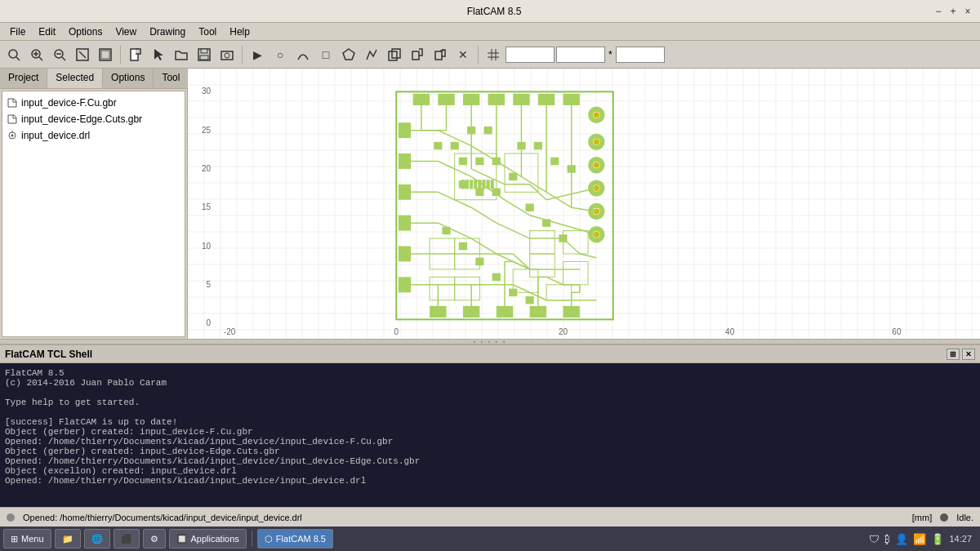  What do you see at coordinates (75, 78) in the screenshot?
I see `tab-selected: Selected` at bounding box center [75, 78].